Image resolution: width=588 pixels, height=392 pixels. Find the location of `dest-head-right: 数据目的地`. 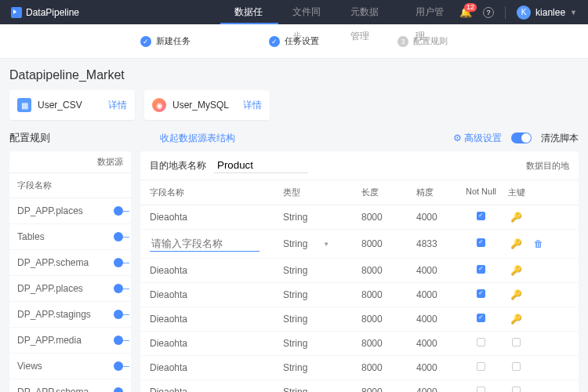

dest-head-right: 数据目的地 is located at coordinates (547, 166).